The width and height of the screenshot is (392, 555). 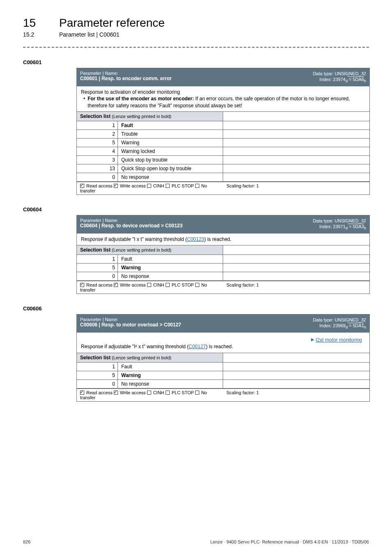 What do you see at coordinates (223, 92) in the screenshot?
I see `description-text: Response to activation of encoder monito…` at bounding box center [223, 92].